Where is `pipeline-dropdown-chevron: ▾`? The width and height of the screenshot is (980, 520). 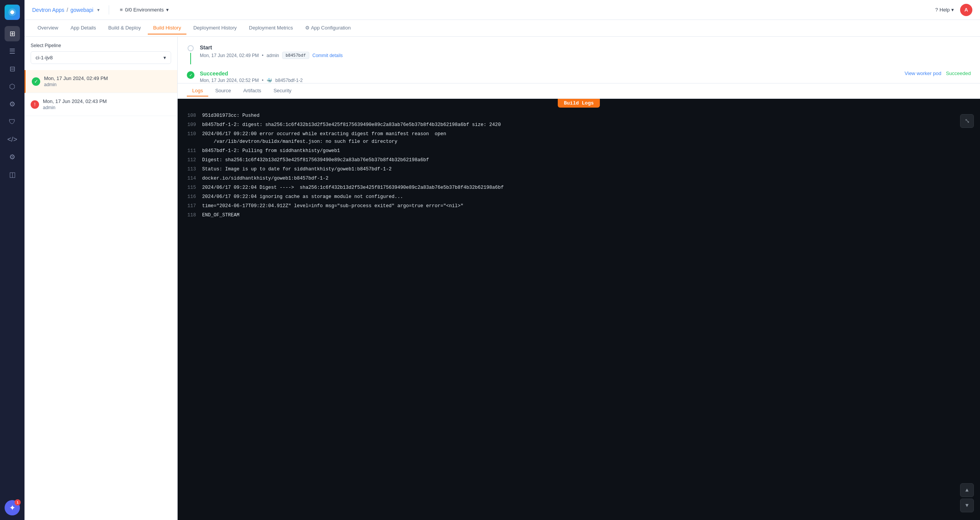
pipeline-dropdown-chevron: ▾ is located at coordinates (165, 57).